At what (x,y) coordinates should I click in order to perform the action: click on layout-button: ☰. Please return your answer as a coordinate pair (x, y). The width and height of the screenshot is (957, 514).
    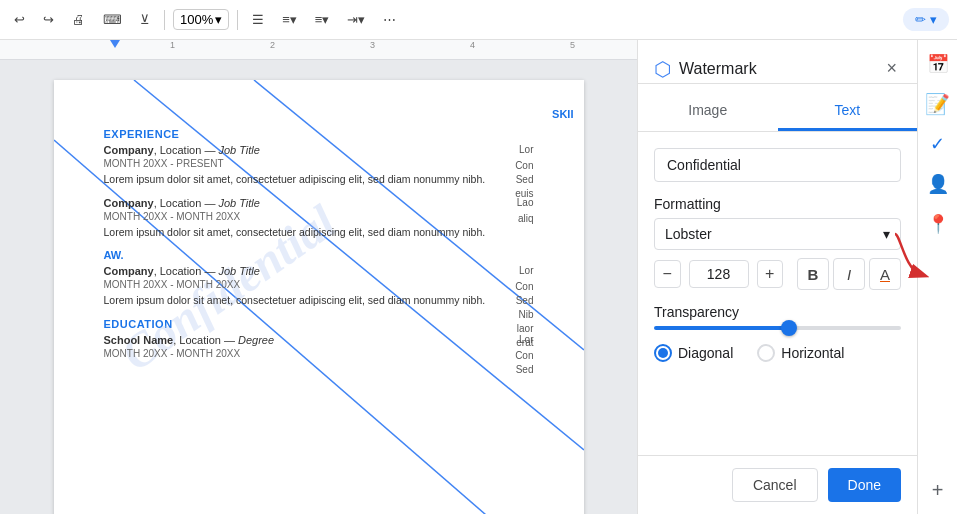
    Looking at the image, I should click on (258, 20).